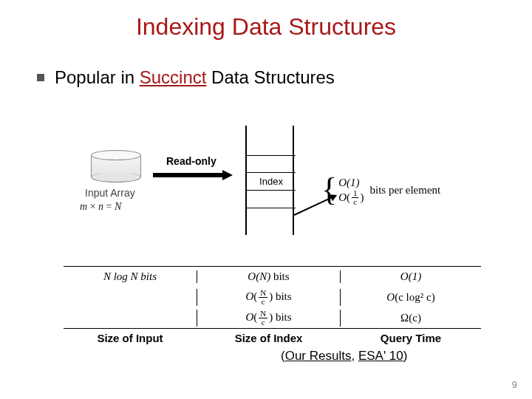 The image size is (532, 399). Describe the element at coordinates (271, 182) in the screenshot. I see `index-label: Index` at that location.